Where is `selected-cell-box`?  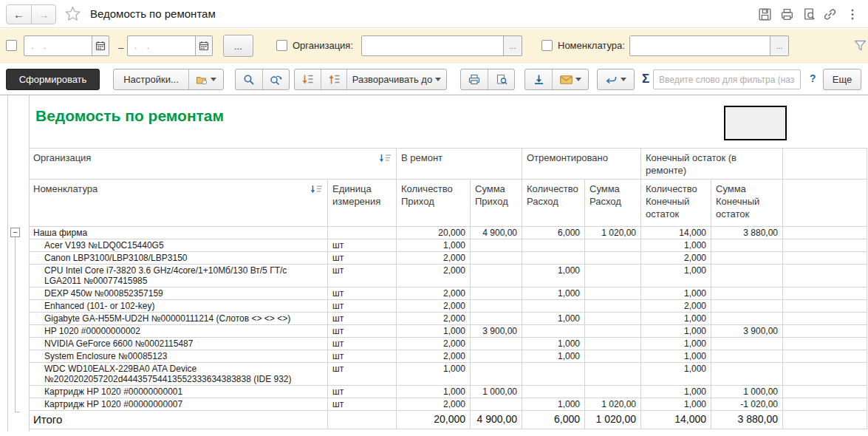
selected-cell-box is located at coordinates (755, 123).